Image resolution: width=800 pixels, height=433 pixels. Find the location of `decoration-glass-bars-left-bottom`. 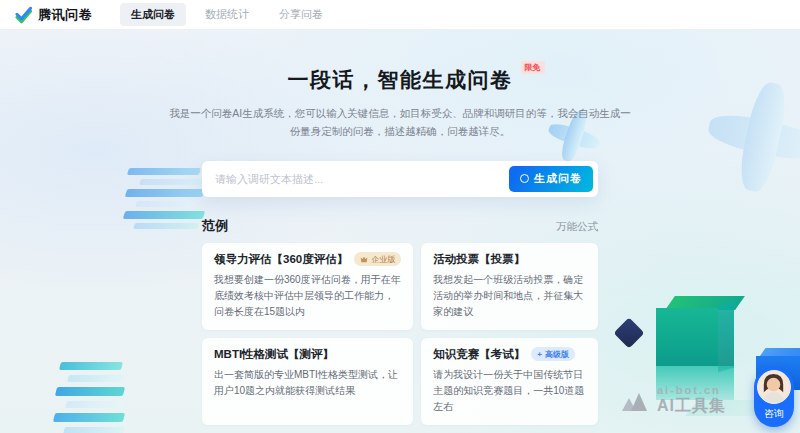

decoration-glass-bars-left-bottom is located at coordinates (102, 398).